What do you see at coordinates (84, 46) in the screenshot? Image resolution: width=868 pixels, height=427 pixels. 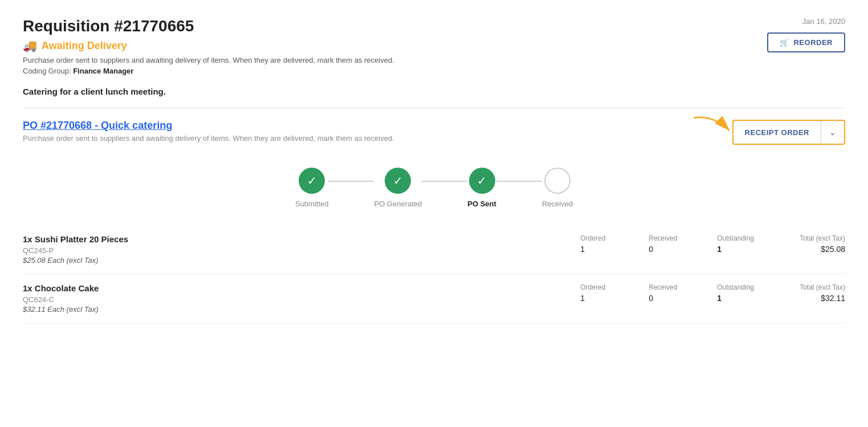 I see `status-text: Awaiting Delivery` at bounding box center [84, 46].